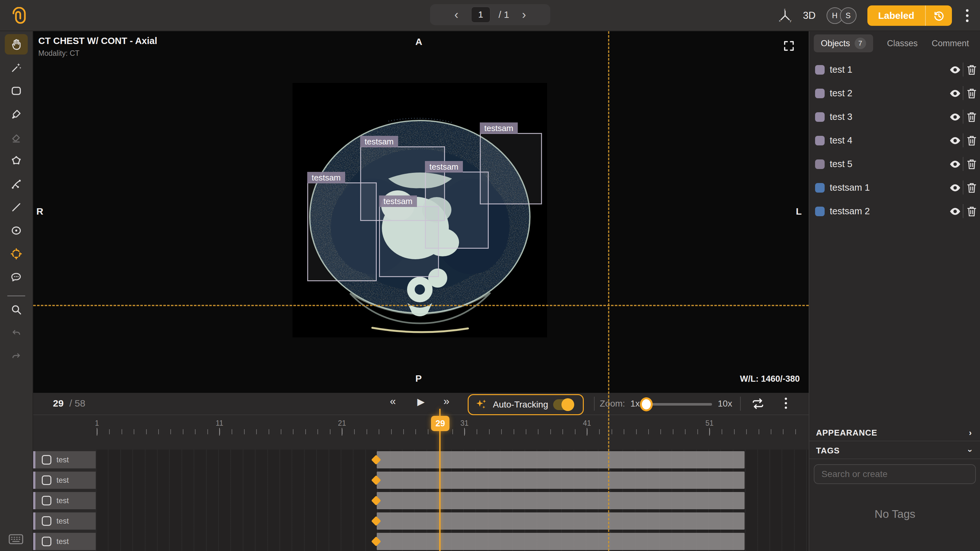 Image resolution: width=980 pixels, height=551 pixels. I want to click on crosshair-horizontal, so click(421, 306).